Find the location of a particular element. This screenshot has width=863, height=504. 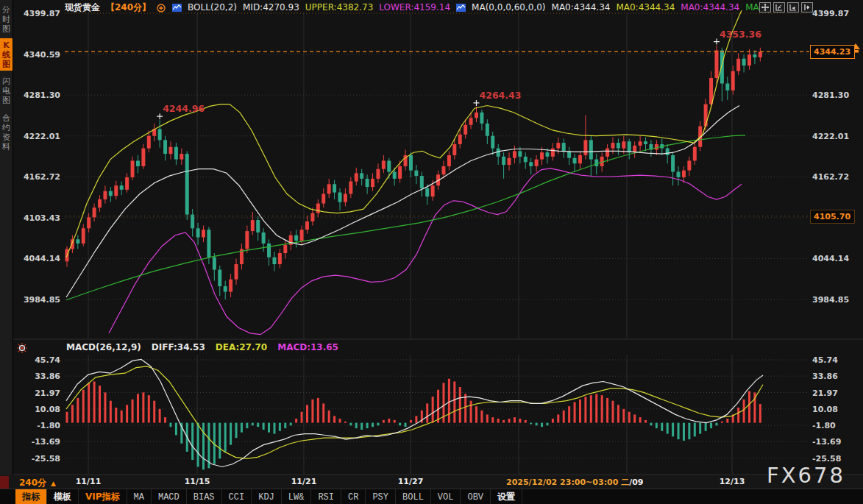

toolbar-item-模板: 模板 is located at coordinates (63, 497).